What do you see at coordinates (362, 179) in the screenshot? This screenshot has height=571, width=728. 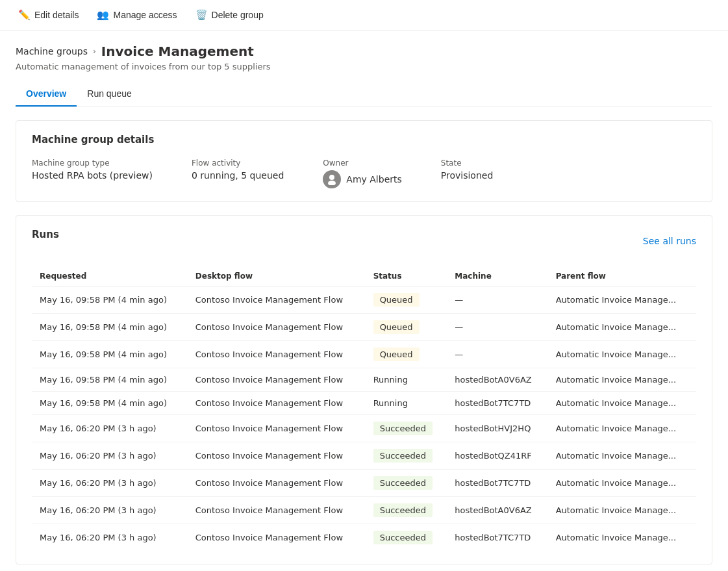 I see `owner-display: Amy Alberts` at bounding box center [362, 179].